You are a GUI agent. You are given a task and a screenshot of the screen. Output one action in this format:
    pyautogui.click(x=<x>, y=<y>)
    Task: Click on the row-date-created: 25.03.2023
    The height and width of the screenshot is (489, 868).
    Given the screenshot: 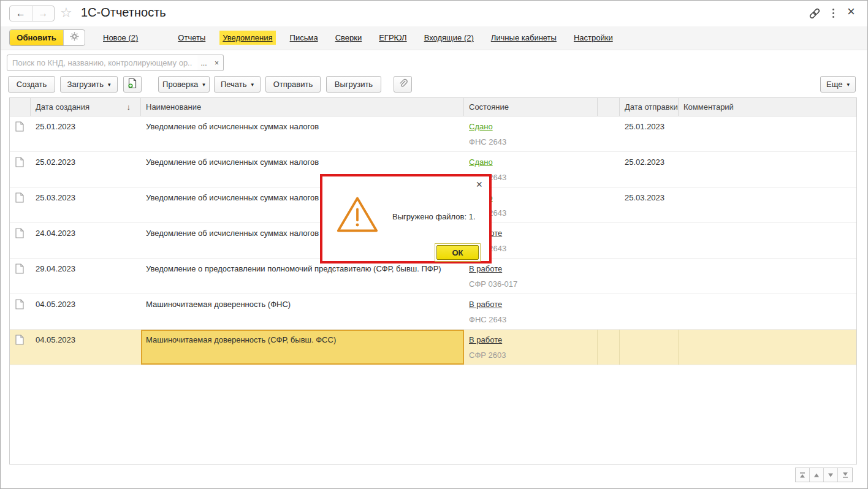 What is the action you would take?
    pyautogui.click(x=86, y=205)
    